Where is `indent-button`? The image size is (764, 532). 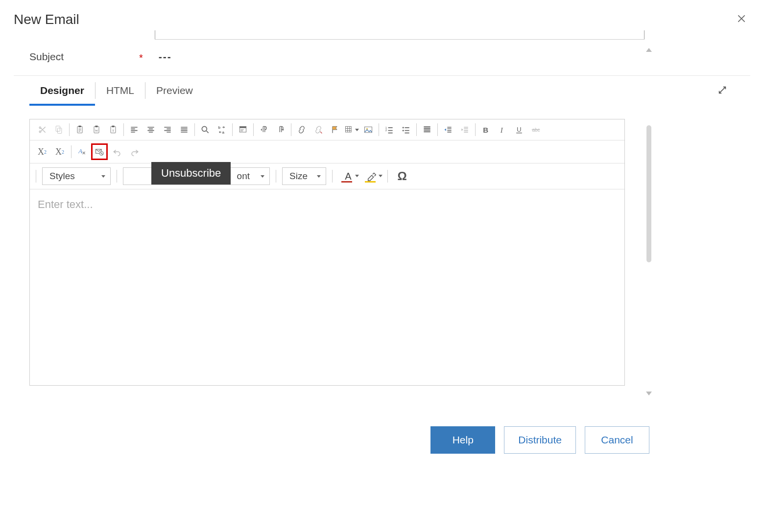 indent-button is located at coordinates (448, 130).